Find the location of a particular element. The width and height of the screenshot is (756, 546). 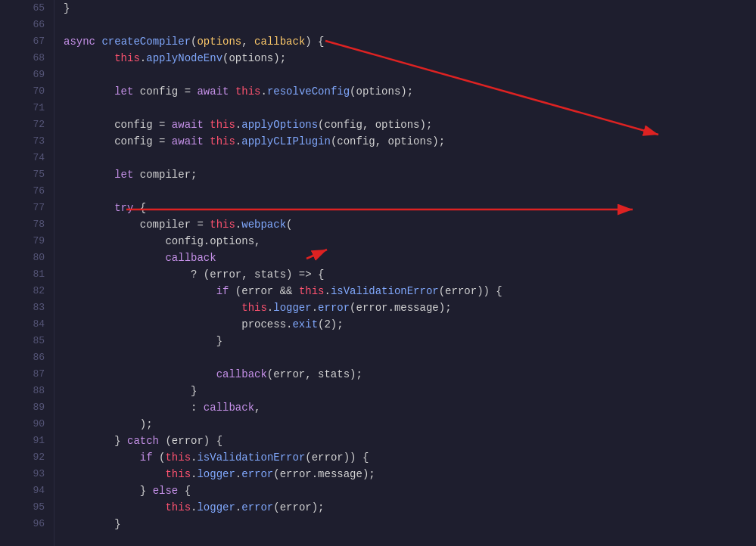

code-token: await is located at coordinates (188, 141).